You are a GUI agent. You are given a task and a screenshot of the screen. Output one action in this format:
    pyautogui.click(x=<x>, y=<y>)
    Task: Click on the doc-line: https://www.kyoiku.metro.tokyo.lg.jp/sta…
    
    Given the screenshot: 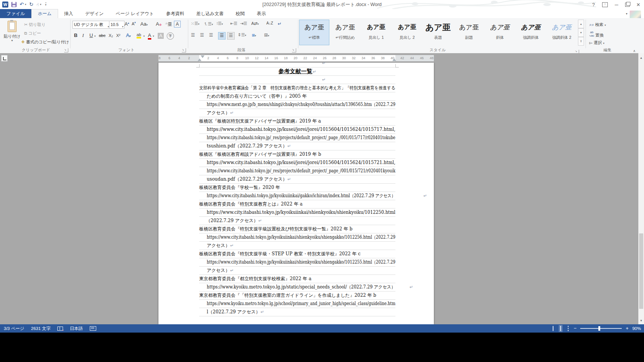 What is the action you would take?
    pyautogui.click(x=297, y=287)
    